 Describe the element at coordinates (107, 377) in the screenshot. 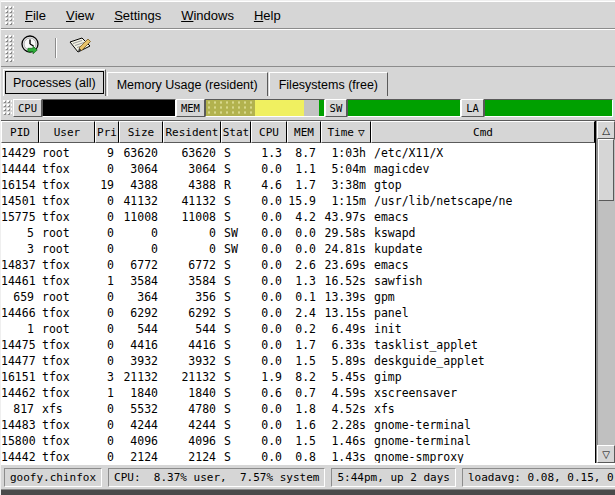

I see `cell-pri: 3` at that location.